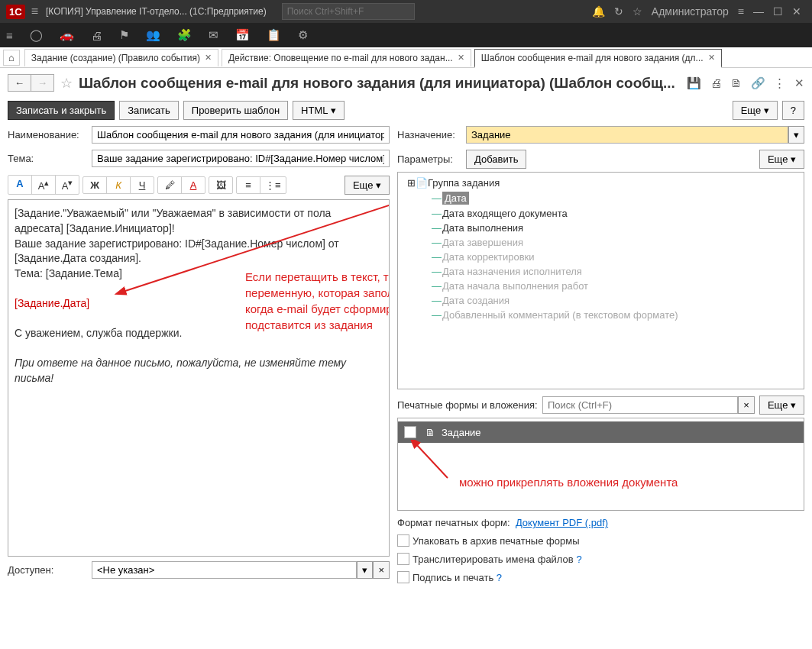 This screenshot has height=649, width=812. Describe the element at coordinates (640, 405) in the screenshot. I see `attach-search-input` at that location.